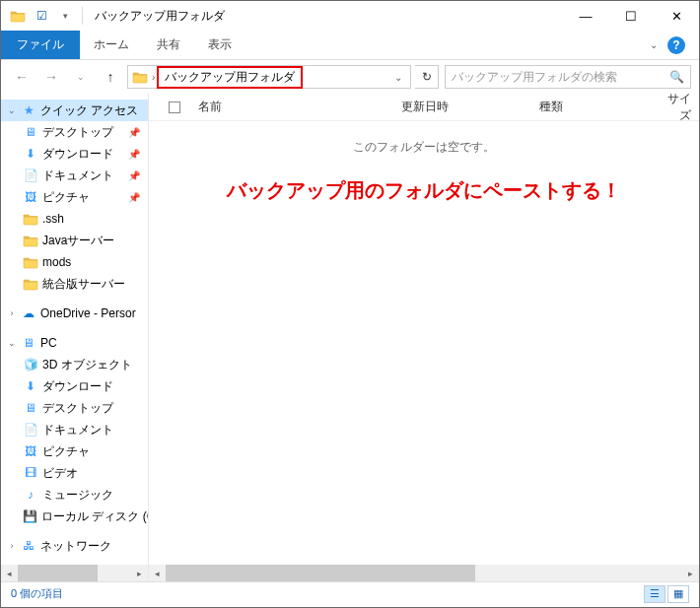 The width and height of the screenshot is (700, 608). Describe the element at coordinates (220, 45) in the screenshot. I see `view-tab: 表示` at that location.